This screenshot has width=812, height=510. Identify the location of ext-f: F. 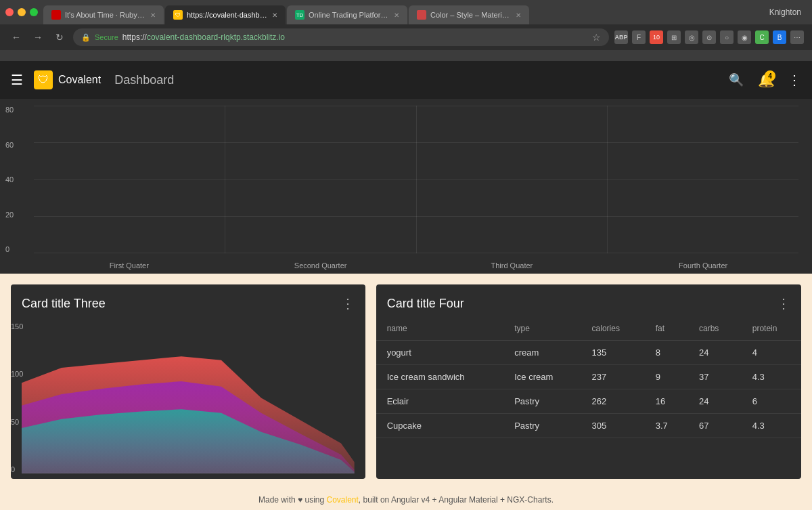
(639, 37).